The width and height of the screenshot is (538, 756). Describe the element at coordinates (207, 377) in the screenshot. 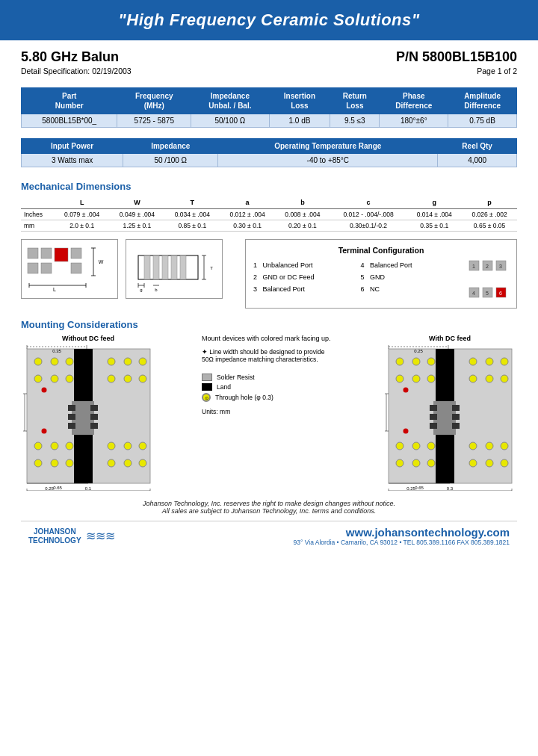

I see `solder-resist-icon` at that location.